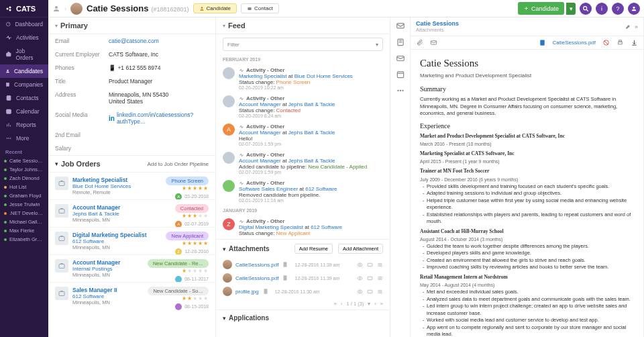 Image resolution: width=644 pixels, height=337 pixels. What do you see at coordinates (628, 27) in the screenshot?
I see `pin-icon: ⬈` at bounding box center [628, 27].